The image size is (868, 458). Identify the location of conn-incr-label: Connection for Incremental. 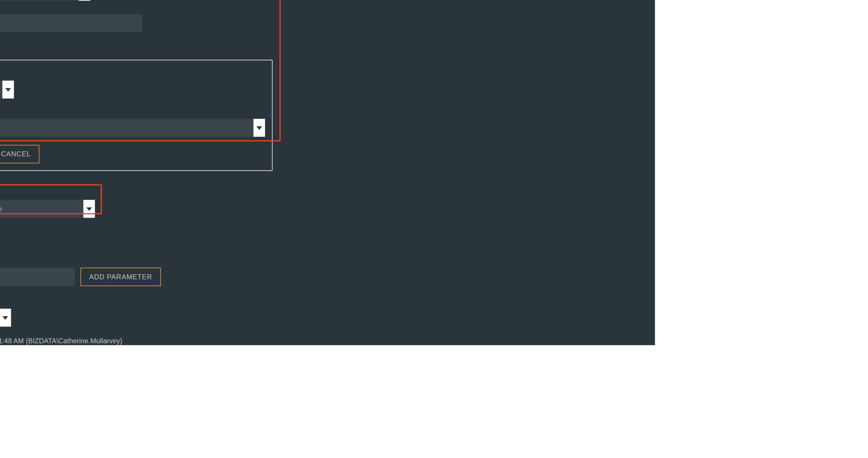
(52, 191).